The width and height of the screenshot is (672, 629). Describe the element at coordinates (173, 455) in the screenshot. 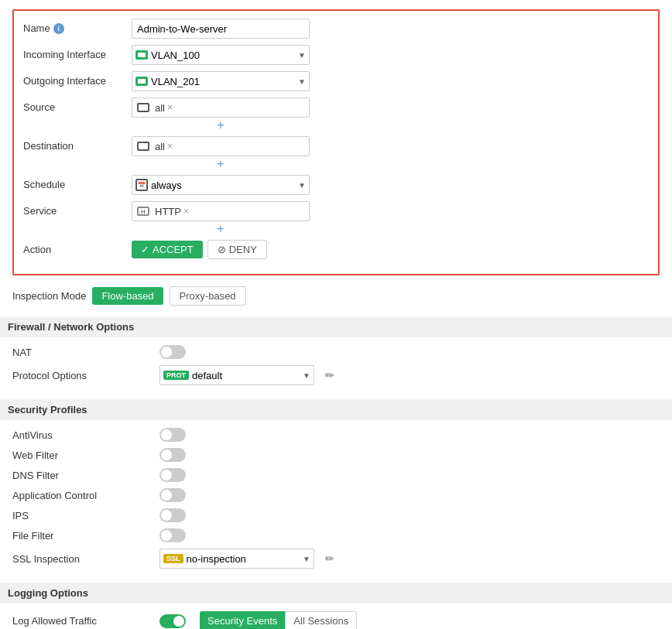

I see `webfilter-slider` at that location.